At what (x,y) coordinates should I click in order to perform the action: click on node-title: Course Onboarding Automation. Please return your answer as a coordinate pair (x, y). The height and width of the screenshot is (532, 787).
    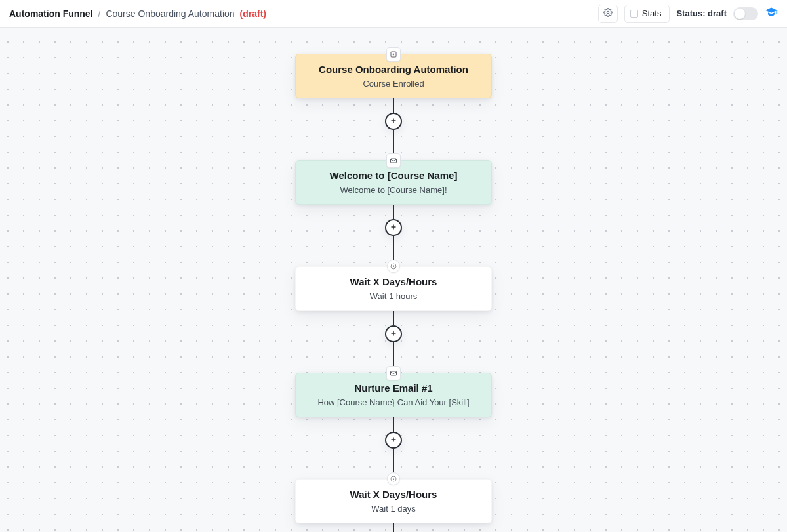
    Looking at the image, I should click on (394, 70).